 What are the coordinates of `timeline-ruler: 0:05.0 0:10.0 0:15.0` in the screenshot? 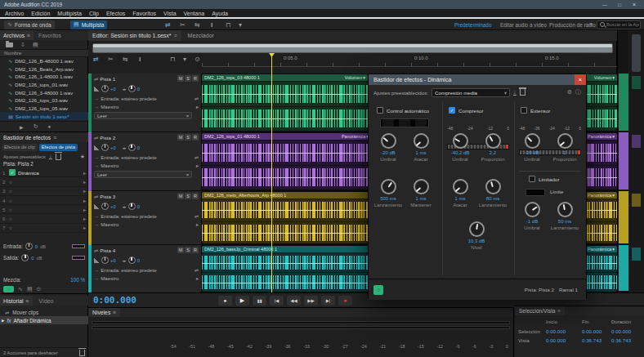 It's located at (409, 60).